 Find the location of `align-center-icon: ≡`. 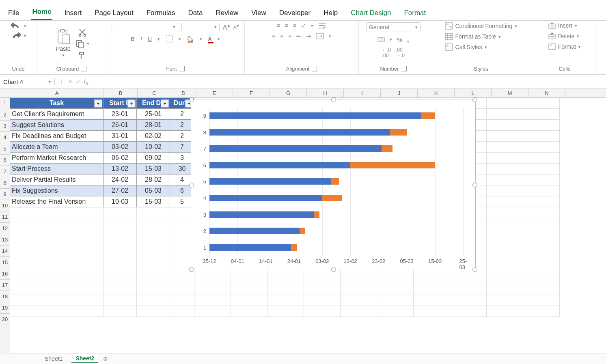

align-center-icon: ≡ is located at coordinates (282, 36).